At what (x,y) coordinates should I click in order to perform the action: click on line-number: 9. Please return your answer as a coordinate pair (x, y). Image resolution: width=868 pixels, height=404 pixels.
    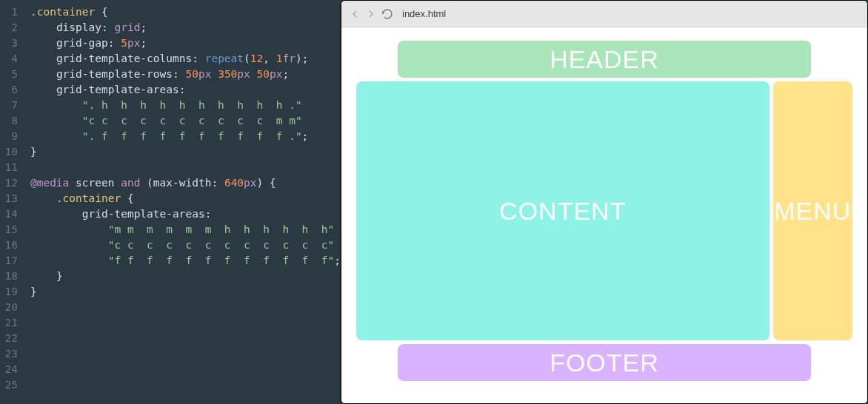
    Looking at the image, I should click on (9, 136).